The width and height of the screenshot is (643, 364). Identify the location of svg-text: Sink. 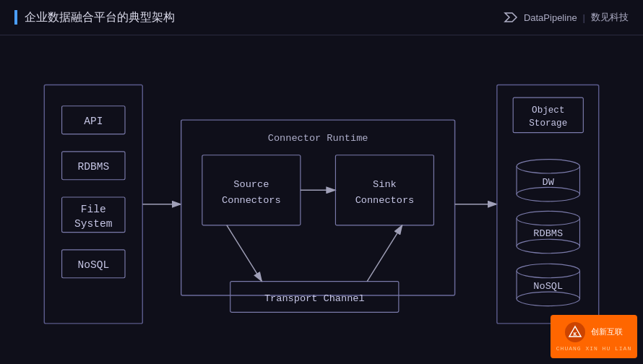
(384, 185).